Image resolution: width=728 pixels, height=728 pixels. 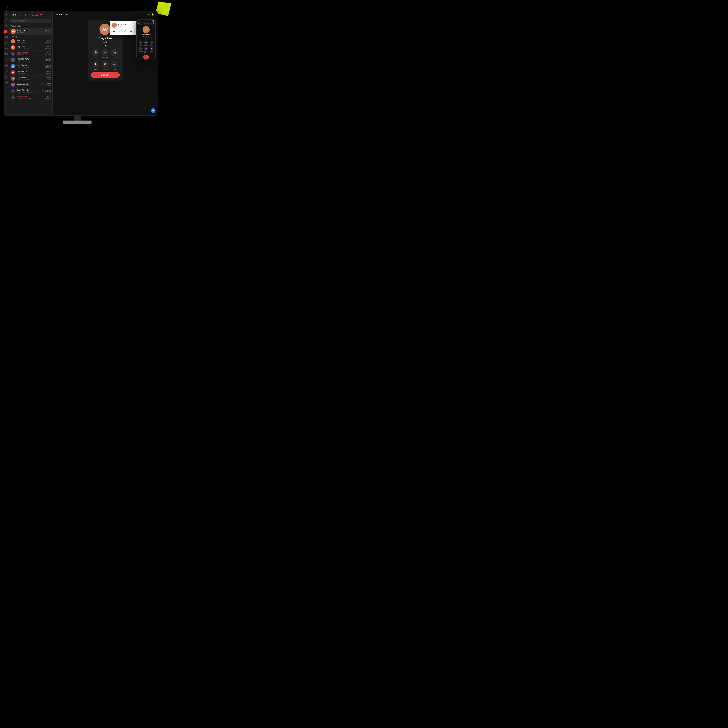 What do you see at coordinates (7, 54) in the screenshot?
I see `sidebar-item-folder` at bounding box center [7, 54].